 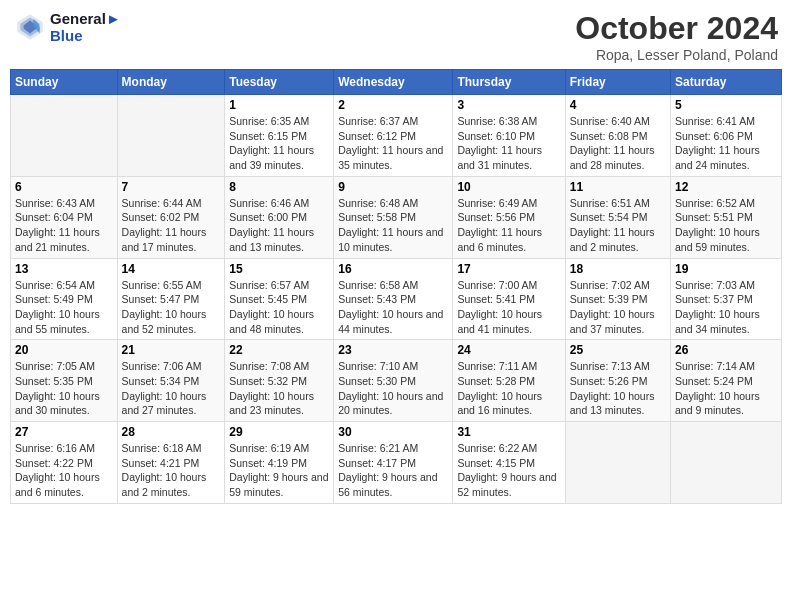 What do you see at coordinates (279, 470) in the screenshot?
I see `day-info: Sunrise: 6:19 AM Sunset: 4:19 PM Dayligh…` at bounding box center [279, 470].